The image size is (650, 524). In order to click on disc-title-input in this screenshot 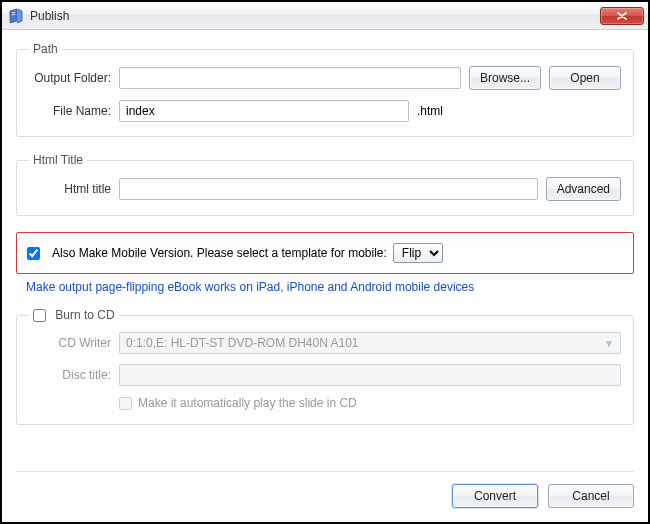, I will do `click(370, 375)`.